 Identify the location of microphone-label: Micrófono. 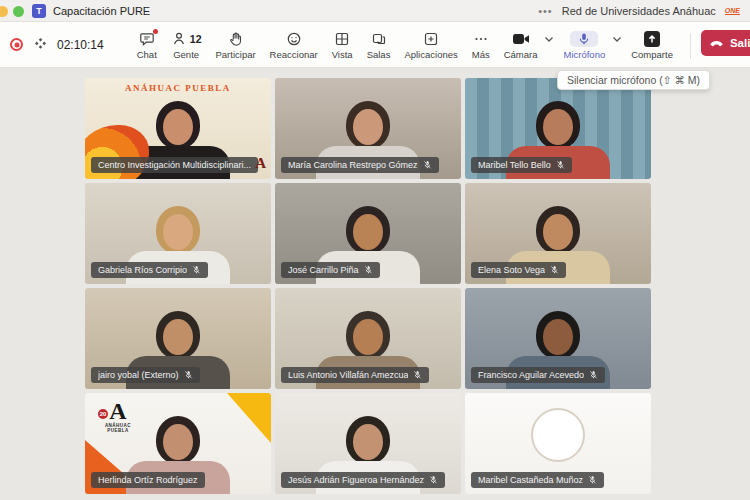
(584, 54).